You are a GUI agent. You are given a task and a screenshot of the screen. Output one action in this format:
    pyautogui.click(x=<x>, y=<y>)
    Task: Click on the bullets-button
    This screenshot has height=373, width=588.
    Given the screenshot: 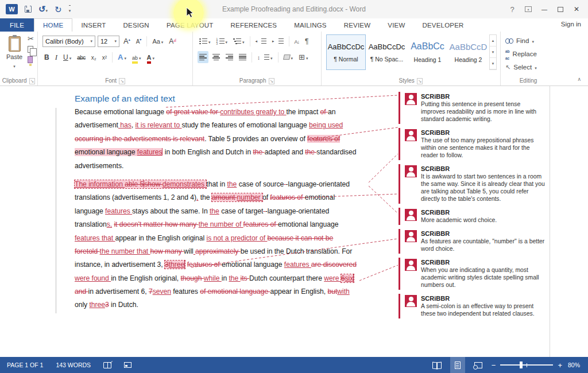 What is the action you would take?
    pyautogui.click(x=205, y=41)
    